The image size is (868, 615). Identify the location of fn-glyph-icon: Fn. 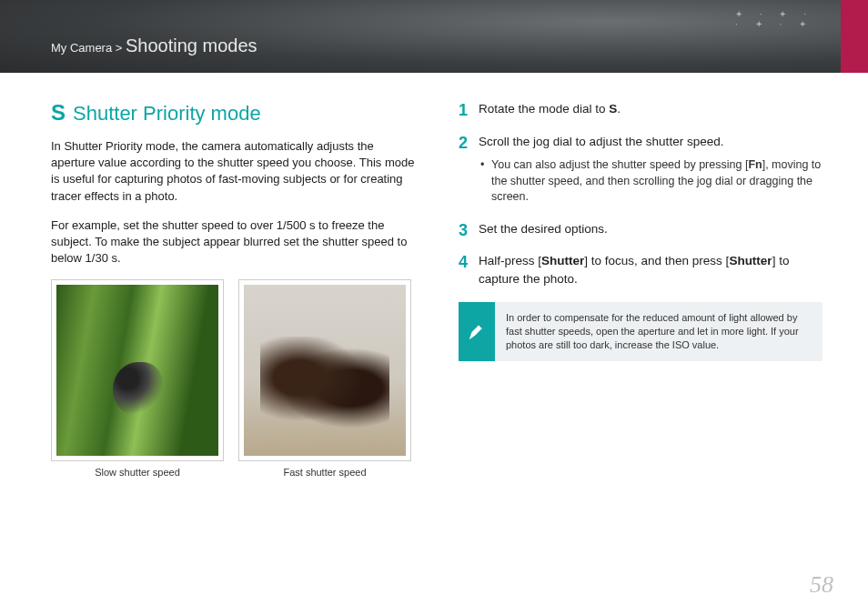
(755, 165).